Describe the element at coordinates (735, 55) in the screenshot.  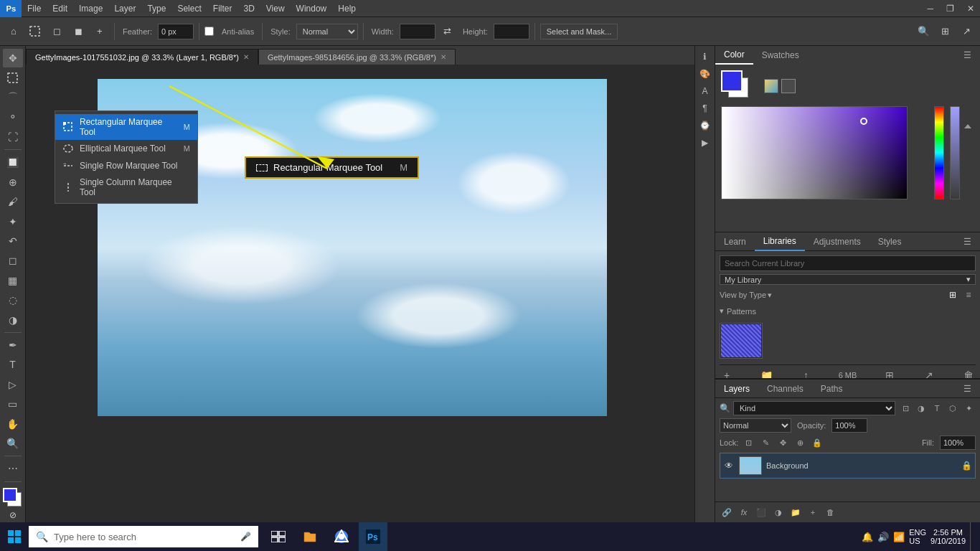
I see `color-tab-color: Color` at that location.